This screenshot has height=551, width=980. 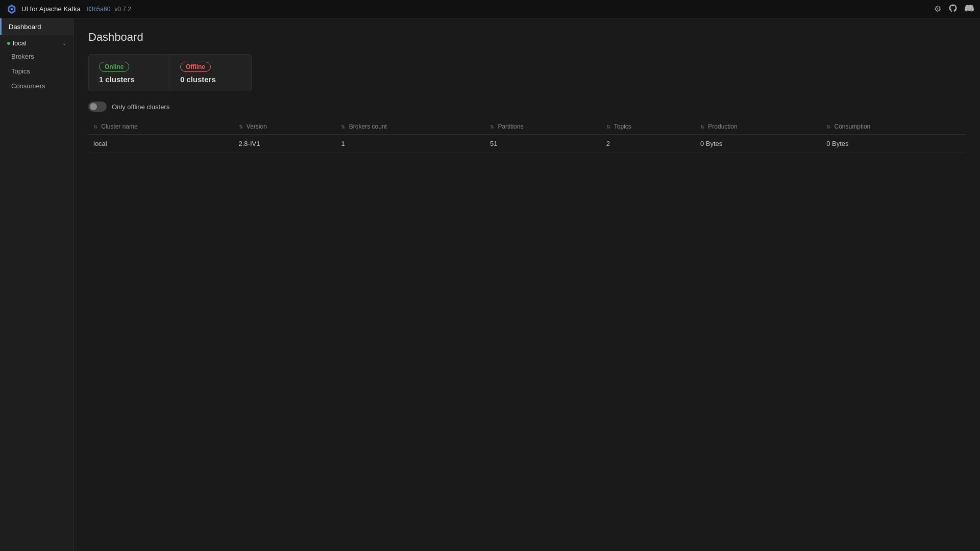 What do you see at coordinates (543, 127) in the screenshot?
I see `col-partitions: ⇅ Partitions` at bounding box center [543, 127].